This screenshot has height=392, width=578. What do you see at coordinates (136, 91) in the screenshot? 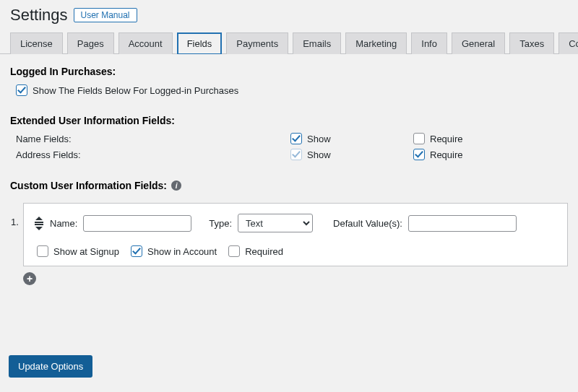
I see `show-logged-in-fields-label: Show The Fields Below For Logged-in Purc…` at bounding box center [136, 91].